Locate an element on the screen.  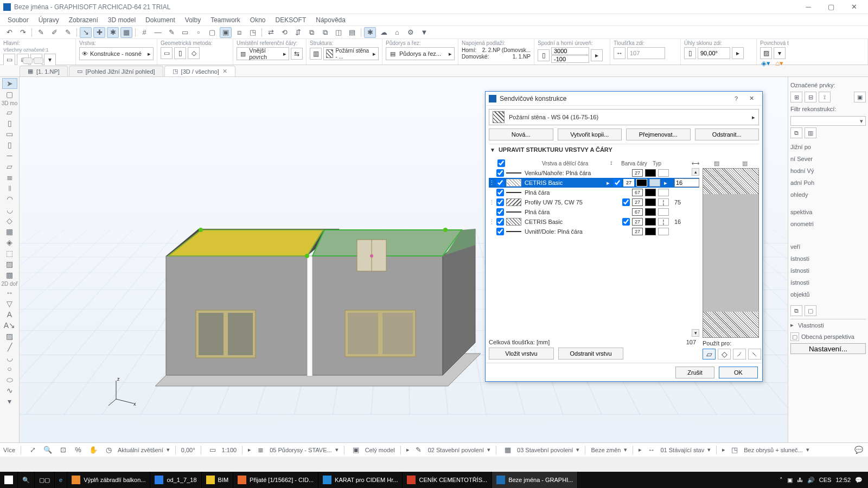
sb-renov: Beze změn is located at coordinates (605, 450).